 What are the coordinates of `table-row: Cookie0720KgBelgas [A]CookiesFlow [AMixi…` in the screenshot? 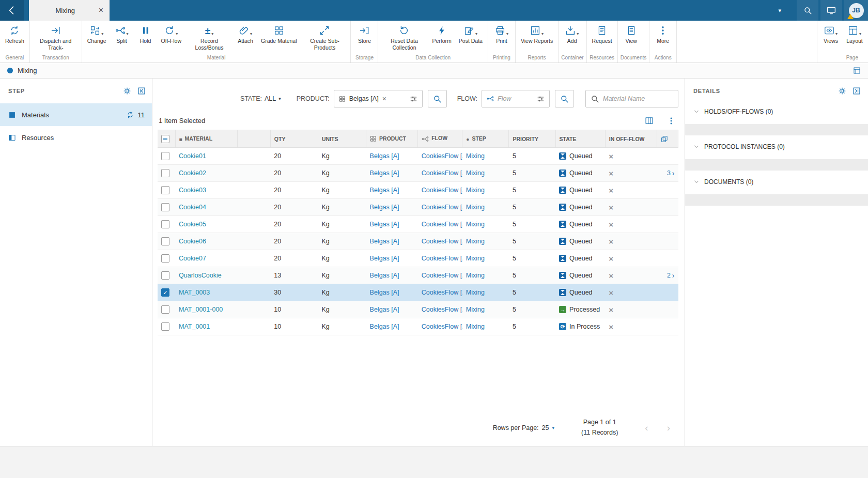 It's located at (418, 258).